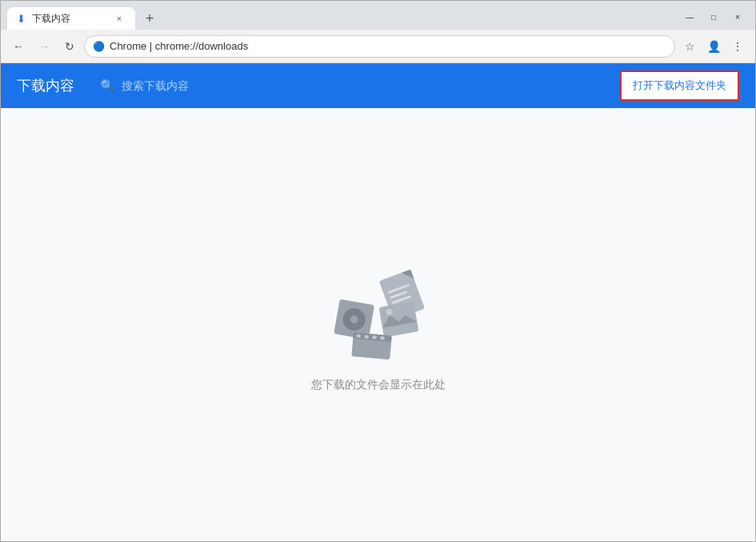 The width and height of the screenshot is (756, 542). What do you see at coordinates (44, 46) in the screenshot?
I see `forward-button: →` at bounding box center [44, 46].